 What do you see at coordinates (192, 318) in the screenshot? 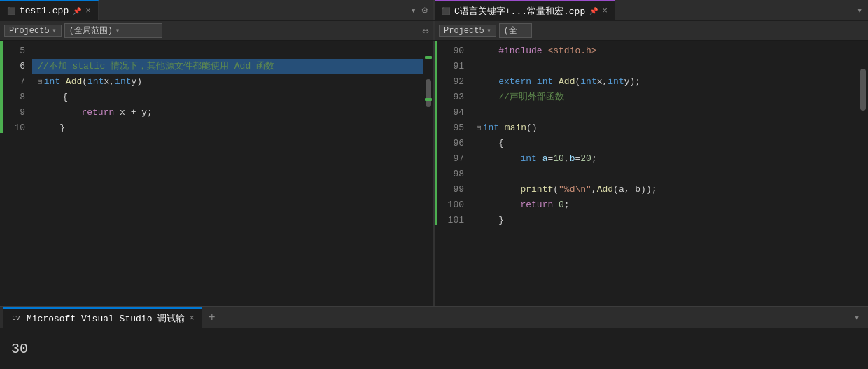
I see `output-tab-close: ×` at bounding box center [192, 318].